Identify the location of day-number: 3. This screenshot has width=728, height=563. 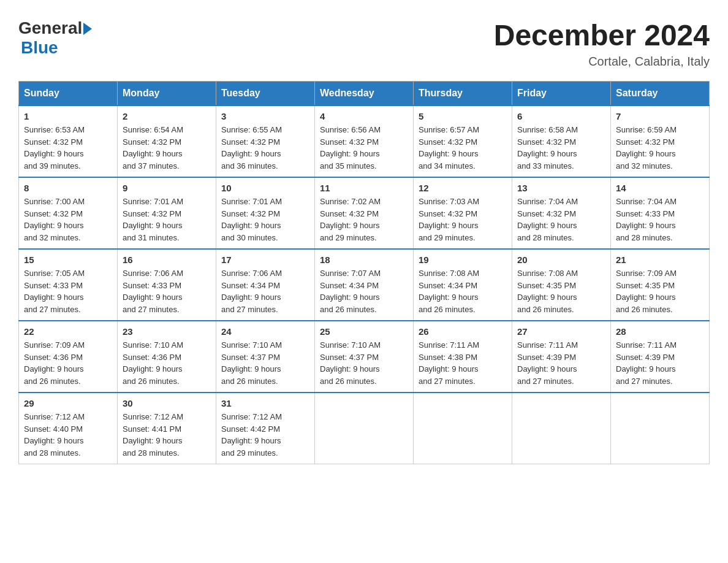
(265, 117).